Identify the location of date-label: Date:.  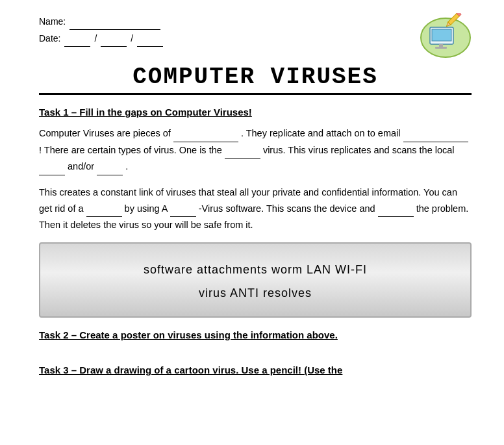
(49, 39).